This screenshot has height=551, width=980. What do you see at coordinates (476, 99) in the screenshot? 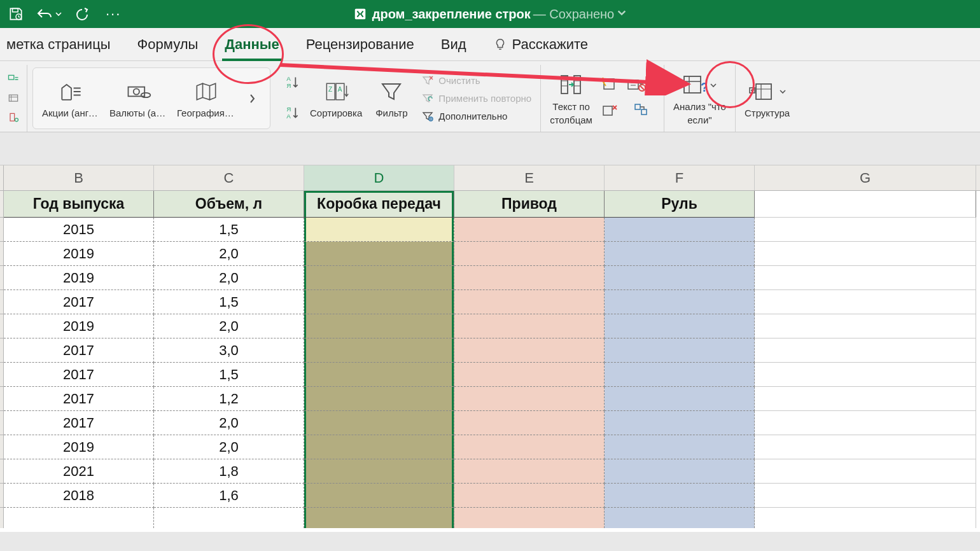
I see `reapply-filter-button: Применить повторно` at bounding box center [476, 99].